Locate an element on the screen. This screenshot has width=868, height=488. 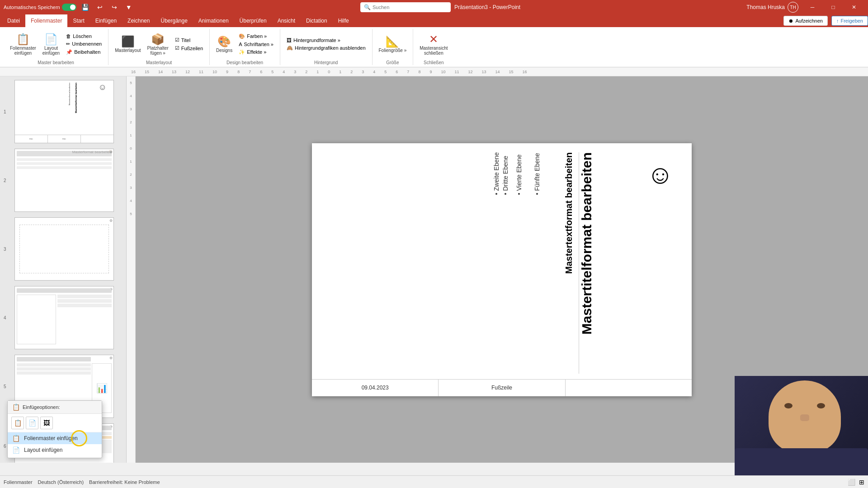
tab-datei: Datei is located at coordinates (14, 21).